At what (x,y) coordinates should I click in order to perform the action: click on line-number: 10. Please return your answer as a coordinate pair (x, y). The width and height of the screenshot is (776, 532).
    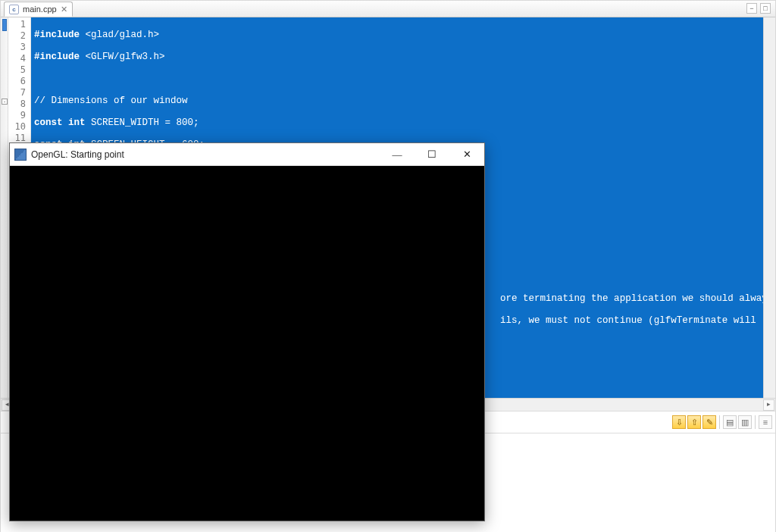
    Looking at the image, I should click on (18, 127).